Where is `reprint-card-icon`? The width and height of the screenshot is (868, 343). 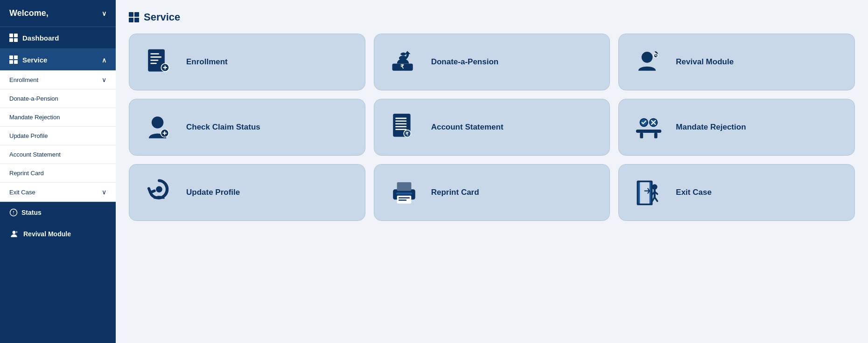 reprint-card-icon is located at coordinates (404, 192).